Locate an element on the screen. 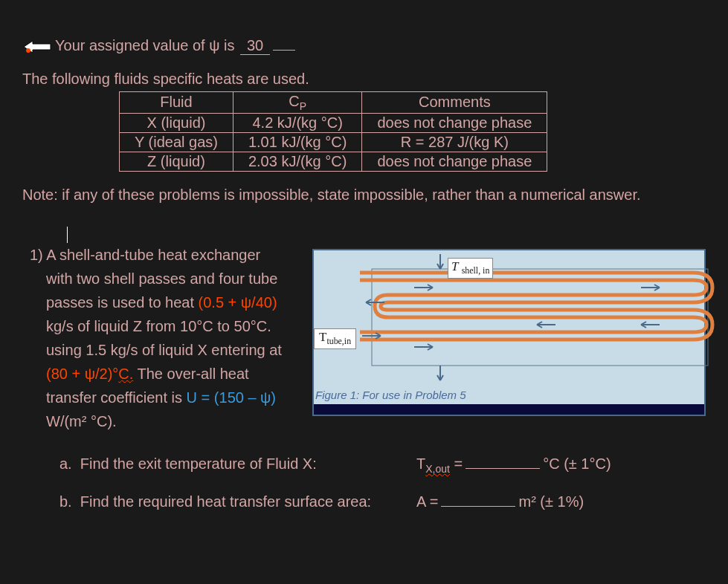  subpart-label: a. is located at coordinates (65, 464).